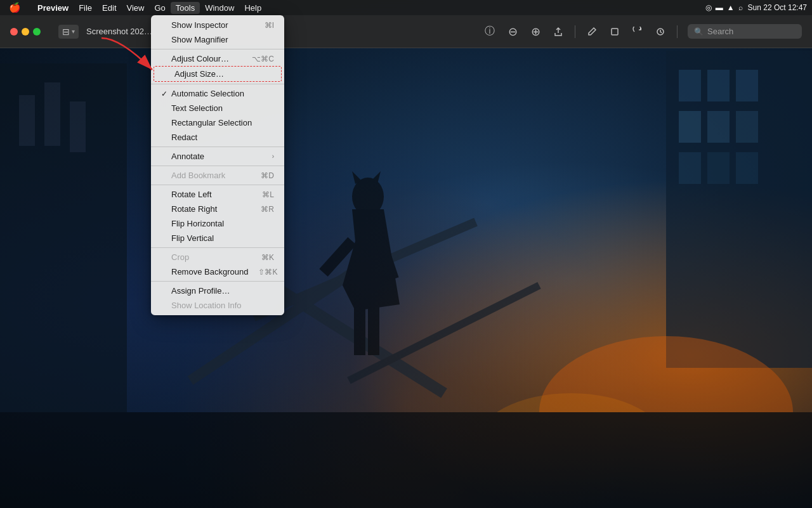  I want to click on menu-redact: Redact, so click(218, 137).